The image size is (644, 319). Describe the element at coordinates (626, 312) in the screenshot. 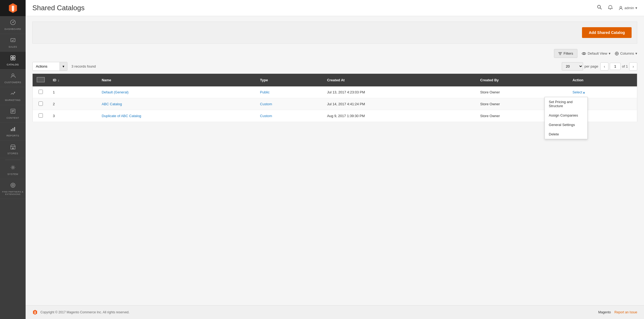

I see `report-issue-link: Report an Issue` at that location.